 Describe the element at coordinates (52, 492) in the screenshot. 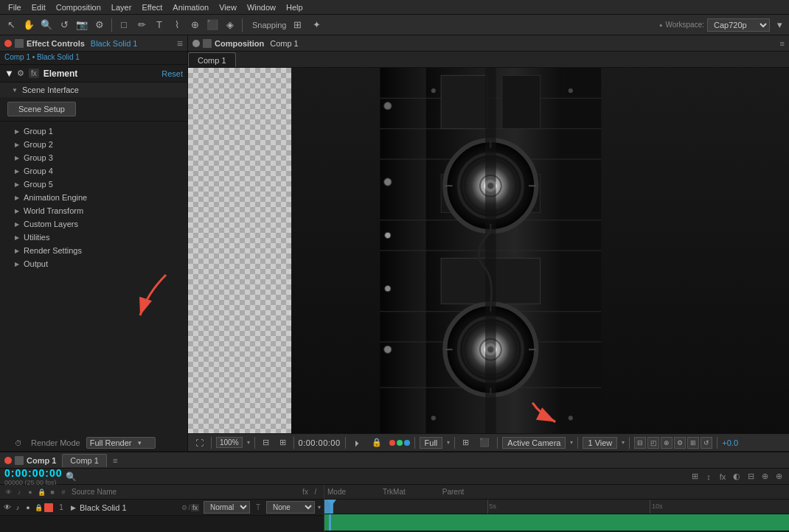

I see `tl-col-color-icon: ■` at that location.